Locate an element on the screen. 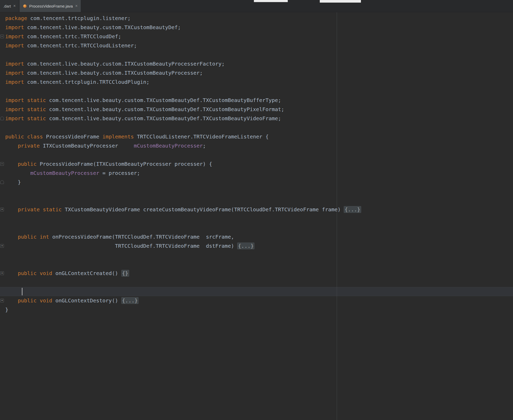 The height and width of the screenshot is (420, 513). code-token: ; is located at coordinates (204, 146).